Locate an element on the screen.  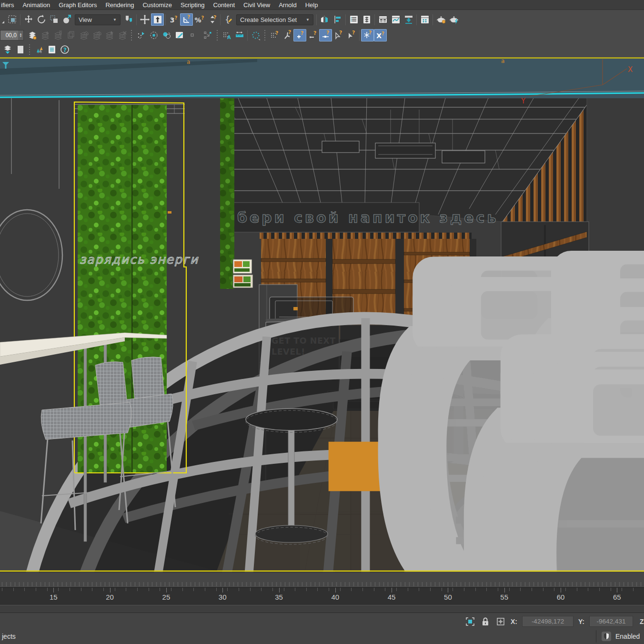
isolate-selection-icon is located at coordinates (141, 35).